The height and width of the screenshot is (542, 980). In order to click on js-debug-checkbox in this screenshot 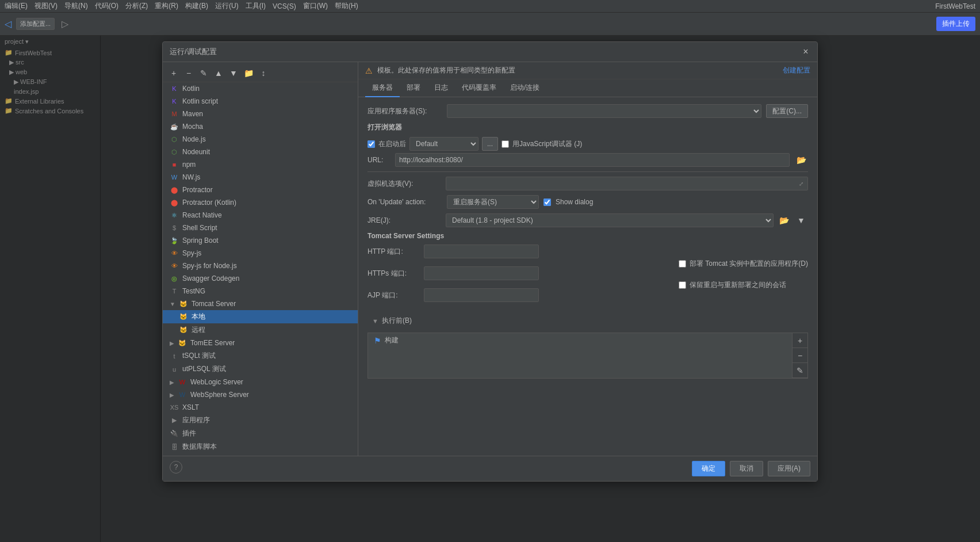, I will do `click(505, 144)`.